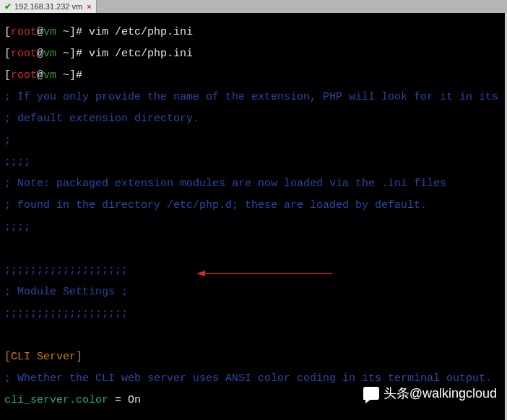 This screenshot has width=507, height=420. What do you see at coordinates (8, 7) in the screenshot?
I see `check-icon: ✔` at bounding box center [8, 7].